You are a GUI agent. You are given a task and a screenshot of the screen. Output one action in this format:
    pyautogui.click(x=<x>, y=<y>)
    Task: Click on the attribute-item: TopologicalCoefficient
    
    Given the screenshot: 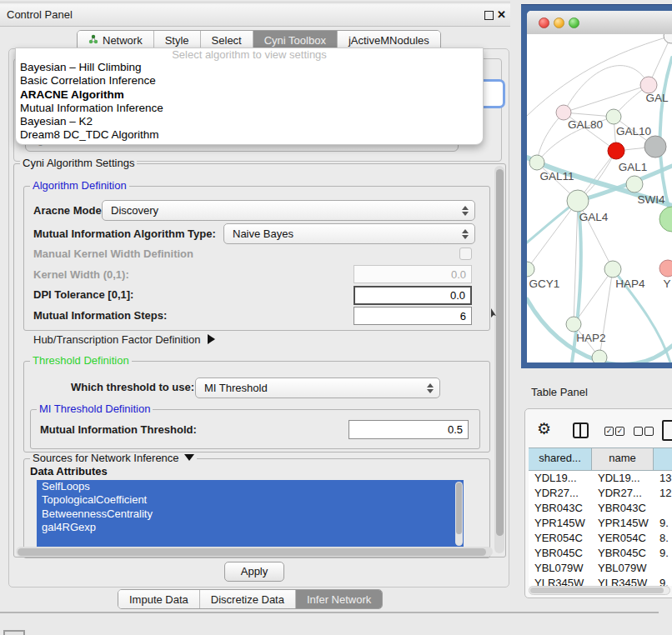 What is the action you would take?
    pyautogui.click(x=250, y=500)
    